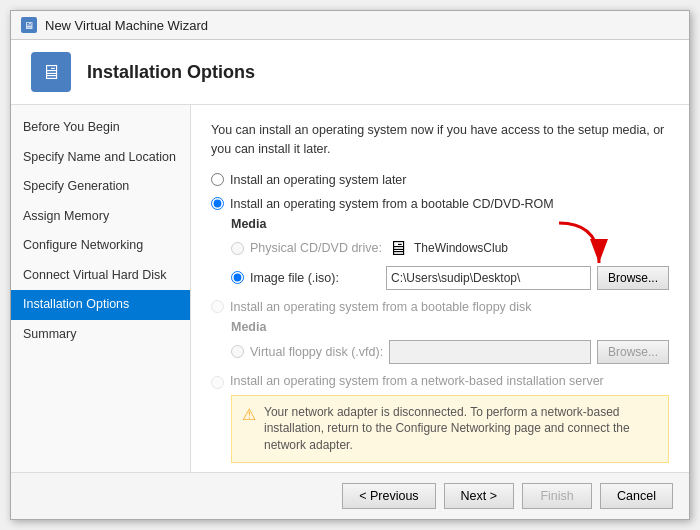 The height and width of the screenshot is (530, 700). Describe the element at coordinates (388, 496) in the screenshot. I see `previous-button: < Previous` at that location.